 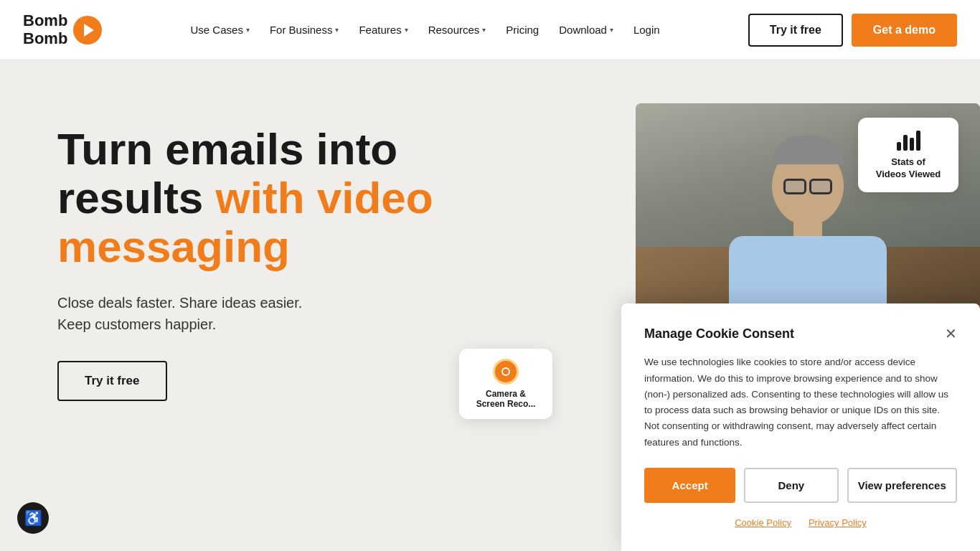 What do you see at coordinates (45, 21) in the screenshot?
I see `logo-text-line1: Bomb` at bounding box center [45, 21].